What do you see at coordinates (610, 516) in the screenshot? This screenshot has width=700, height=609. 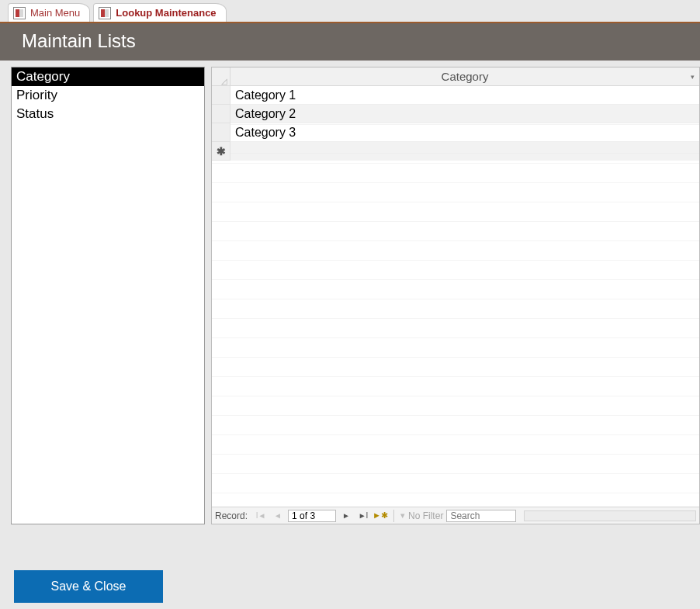 I see `horizontal-scrollbar` at bounding box center [610, 516].